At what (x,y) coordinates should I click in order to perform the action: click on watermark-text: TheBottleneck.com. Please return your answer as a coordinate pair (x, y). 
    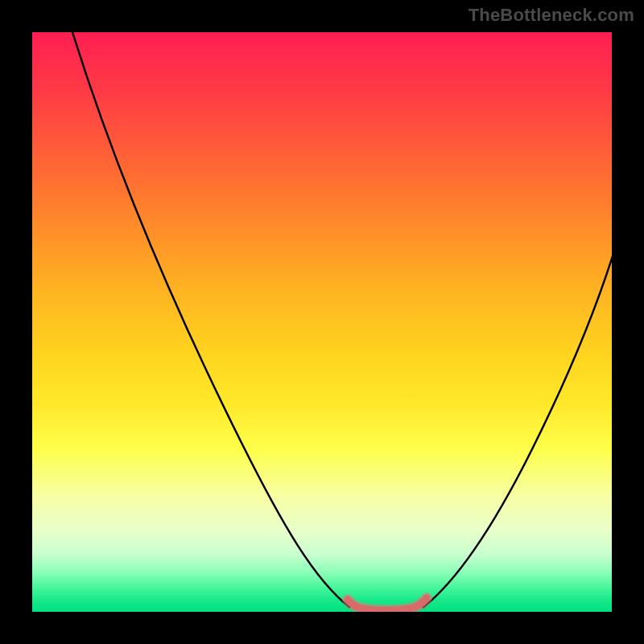
    Looking at the image, I should click on (551, 15).